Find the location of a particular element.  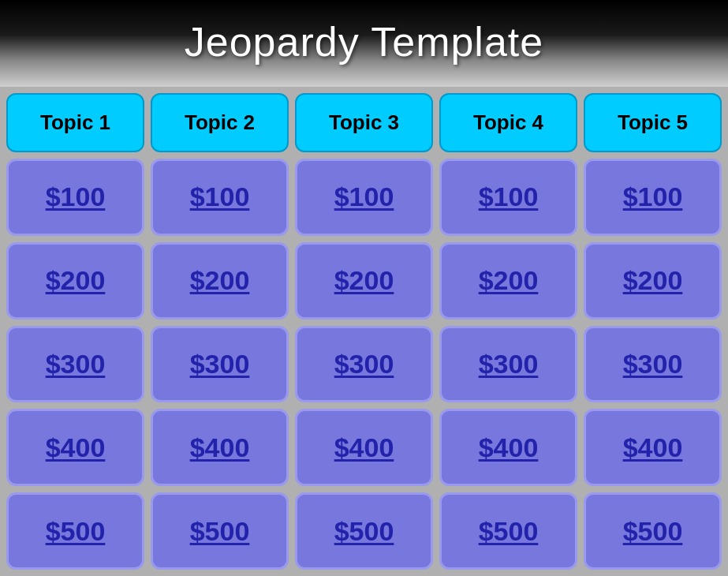

score-t3-200: $200 is located at coordinates (364, 281).